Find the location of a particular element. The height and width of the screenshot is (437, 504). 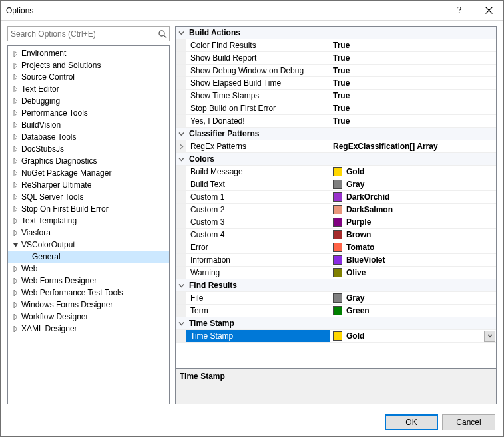

property-row: ErrorTomato is located at coordinates (336, 247).